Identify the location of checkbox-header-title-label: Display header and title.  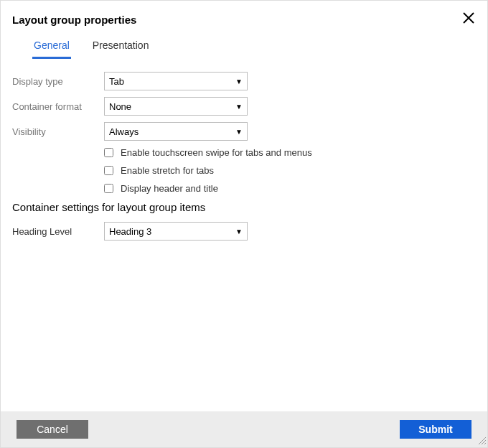
(169, 188).